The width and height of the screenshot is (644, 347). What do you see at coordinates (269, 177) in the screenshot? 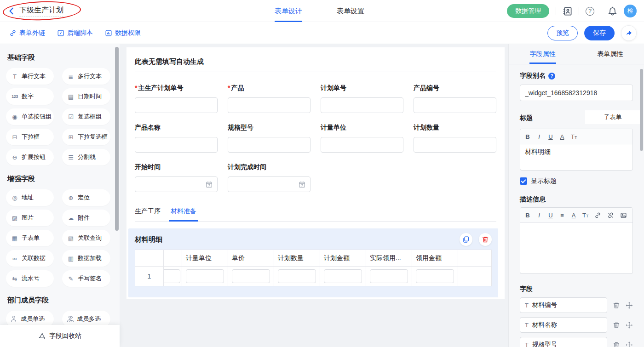
I see `field-plan-finish-time: 计划完成时间` at bounding box center [269, 177].